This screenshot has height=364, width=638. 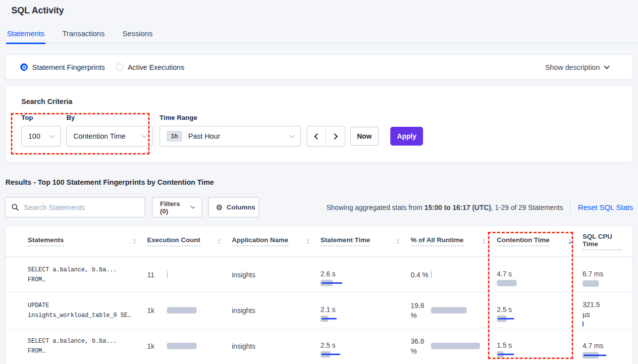 I want to click on filters-button: Filters (0), so click(x=177, y=207).